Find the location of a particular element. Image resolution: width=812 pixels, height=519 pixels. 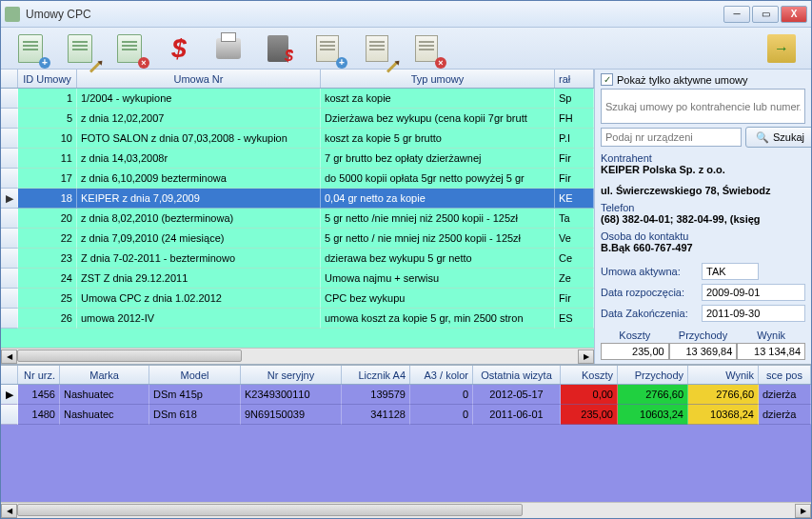

doc-delete-button: × is located at coordinates (426, 49).